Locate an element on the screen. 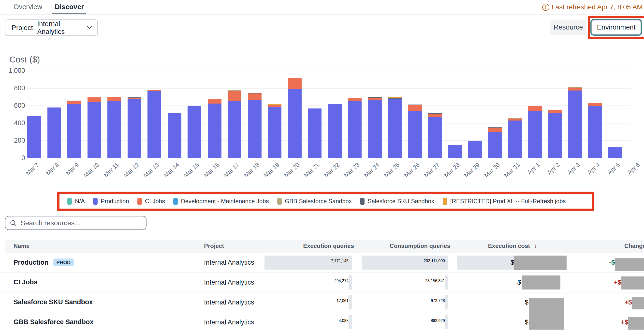  y-axis-tick-label: 400 is located at coordinates (12, 123).